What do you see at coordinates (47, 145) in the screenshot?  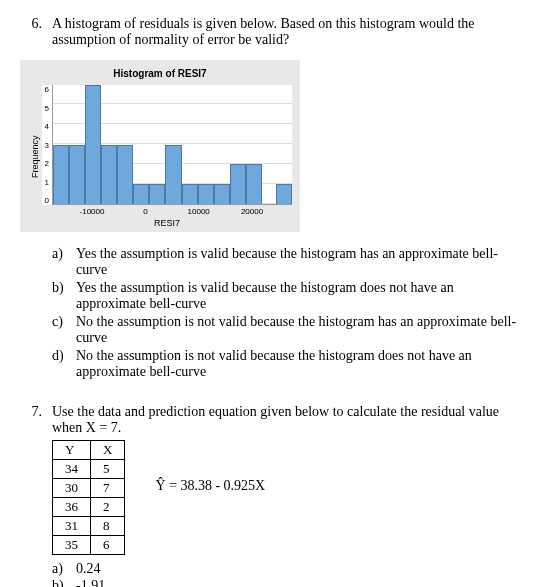 I see `chart-yticks: 6 5 4 3 2 1 0` at bounding box center [47, 145].